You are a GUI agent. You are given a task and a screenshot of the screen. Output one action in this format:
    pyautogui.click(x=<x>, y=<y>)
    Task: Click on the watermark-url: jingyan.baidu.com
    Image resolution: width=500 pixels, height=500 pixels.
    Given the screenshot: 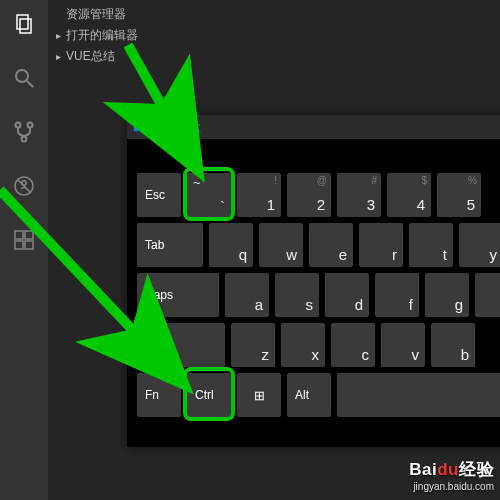 What is the action you would take?
    pyautogui.click(x=452, y=486)
    